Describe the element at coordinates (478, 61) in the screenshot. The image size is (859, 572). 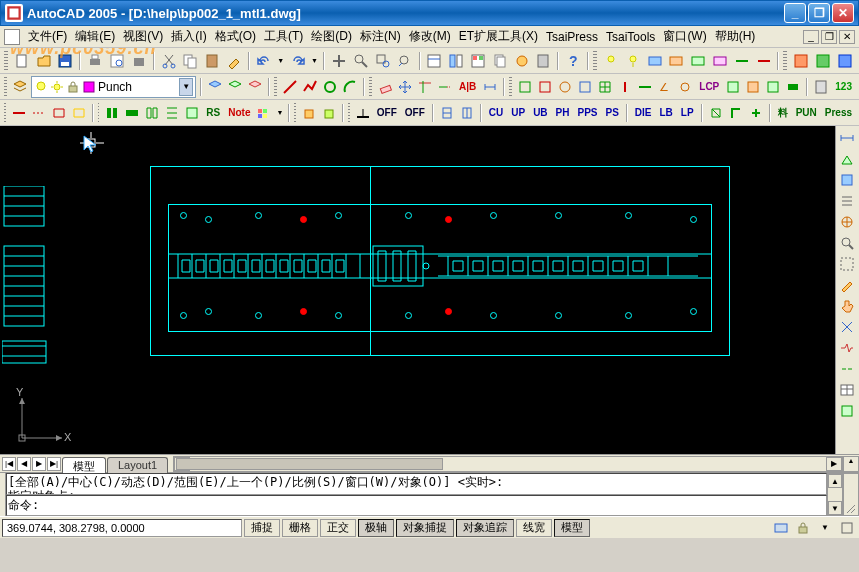
I see `tool-palette-icon` at that location.